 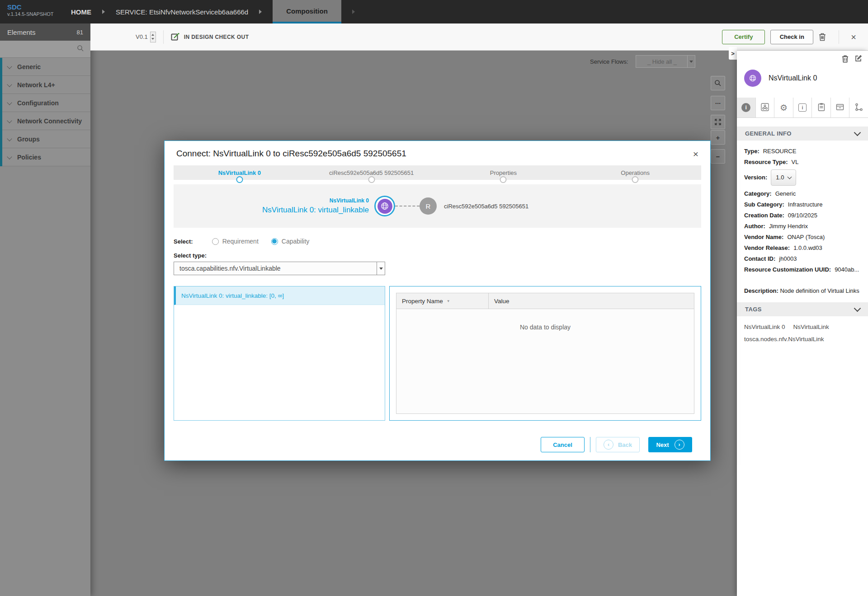 What do you see at coordinates (443, 301) in the screenshot?
I see `column-property-name: Property Name ▼` at bounding box center [443, 301].